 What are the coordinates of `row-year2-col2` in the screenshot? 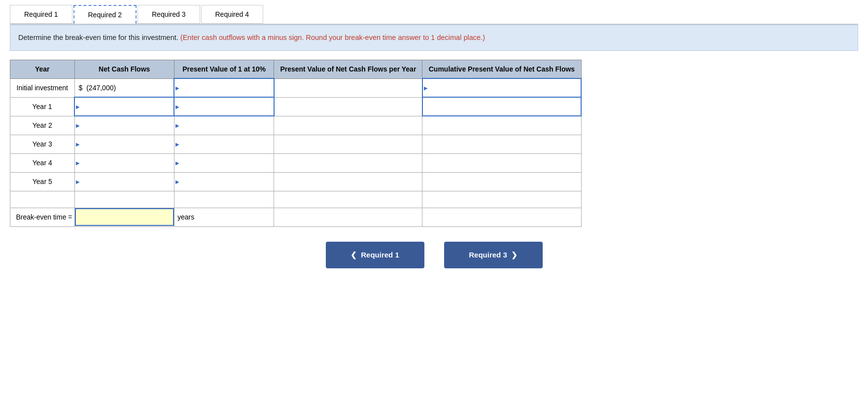 It's located at (124, 125).